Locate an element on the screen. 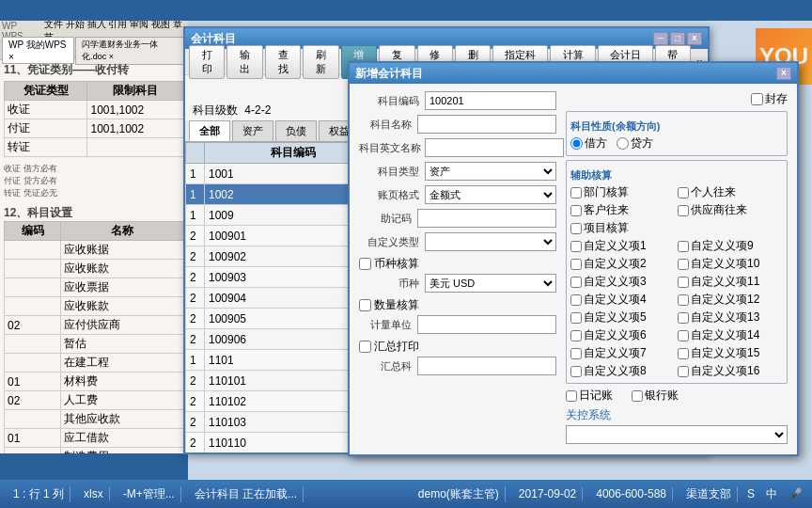  custom5-label: 自定义义项5 is located at coordinates (623, 318).